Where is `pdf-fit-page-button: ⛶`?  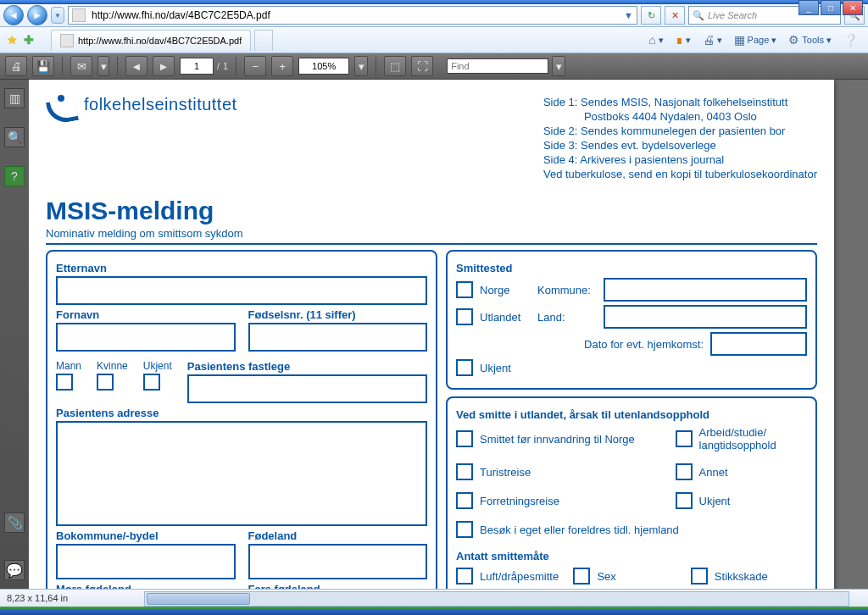 pdf-fit-page-button: ⛶ is located at coordinates (422, 66).